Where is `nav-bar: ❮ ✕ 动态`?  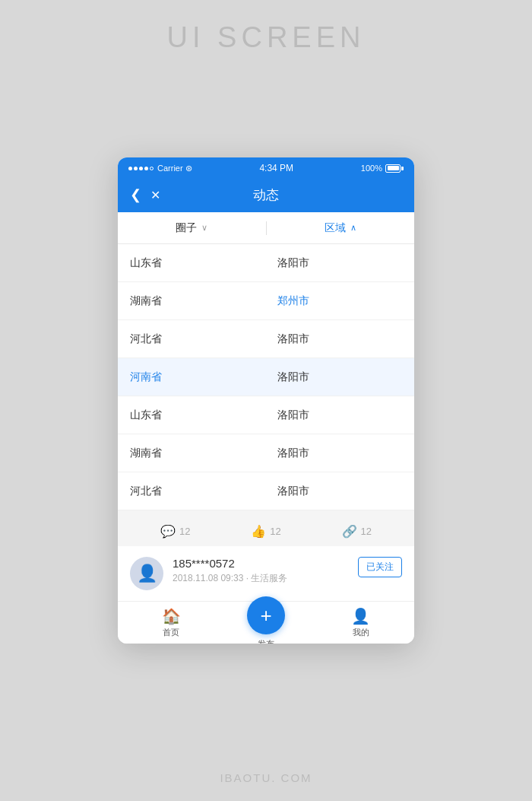 nav-bar: ❮ ✕ 动态 is located at coordinates (266, 195).